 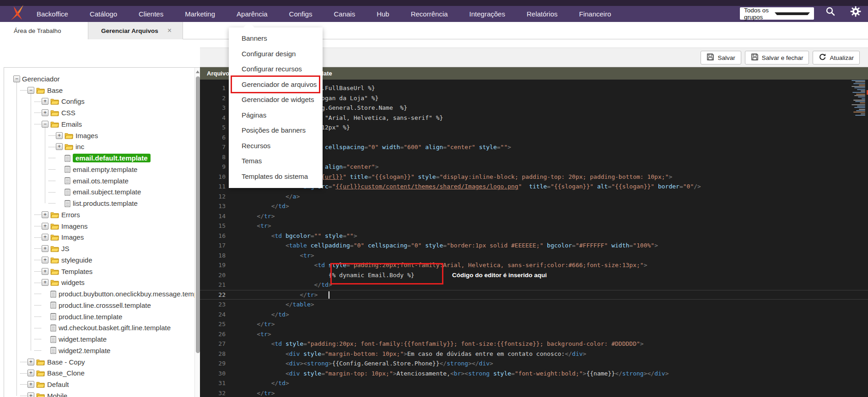 I want to click on nav-item-recorr-ncia: Recorrência, so click(x=429, y=14).